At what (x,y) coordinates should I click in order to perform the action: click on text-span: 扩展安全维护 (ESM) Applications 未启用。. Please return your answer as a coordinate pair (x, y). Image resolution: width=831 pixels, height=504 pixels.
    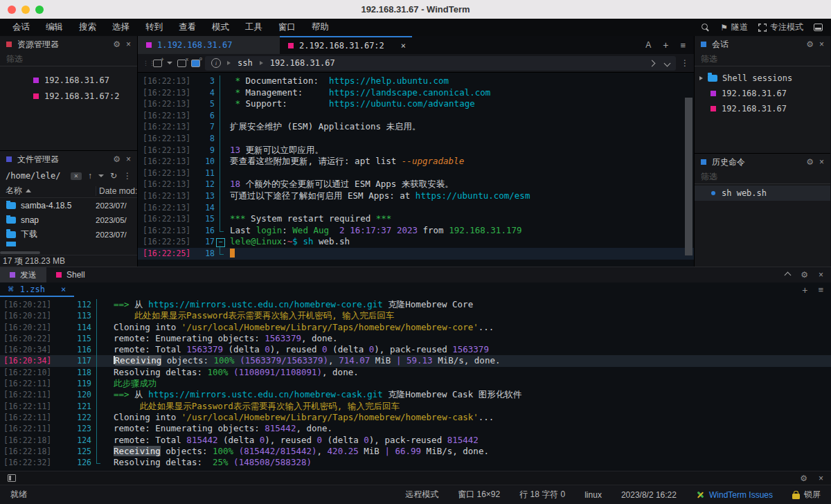
    Looking at the image, I should click on (325, 126).